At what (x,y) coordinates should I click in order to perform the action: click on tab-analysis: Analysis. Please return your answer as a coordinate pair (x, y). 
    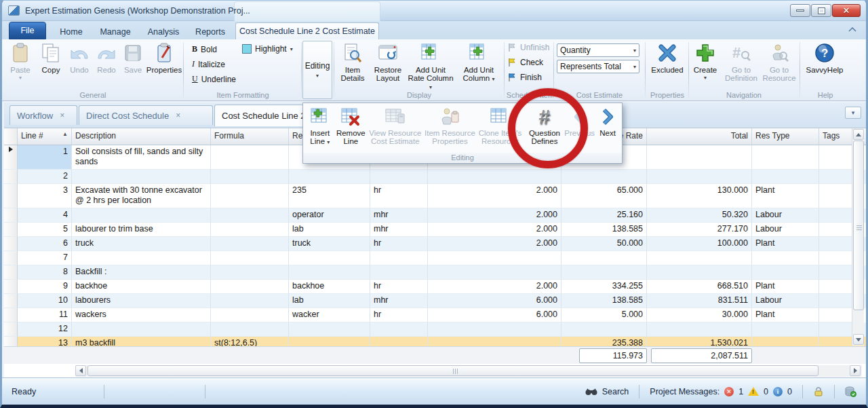
    Looking at the image, I should click on (163, 31).